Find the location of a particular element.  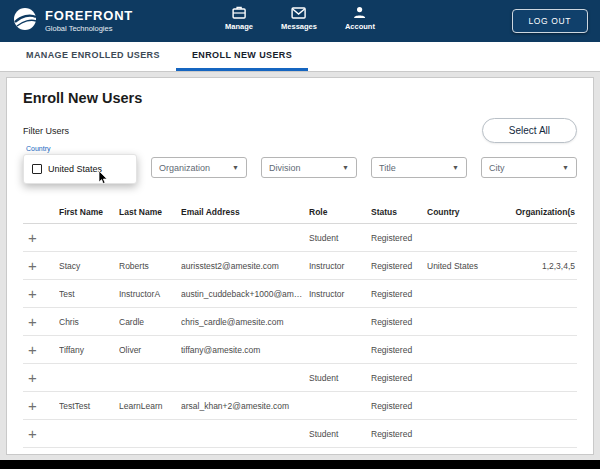

table-row: + TestTest LearnLearn arsal_khan+2@amesi… is located at coordinates (300, 406).